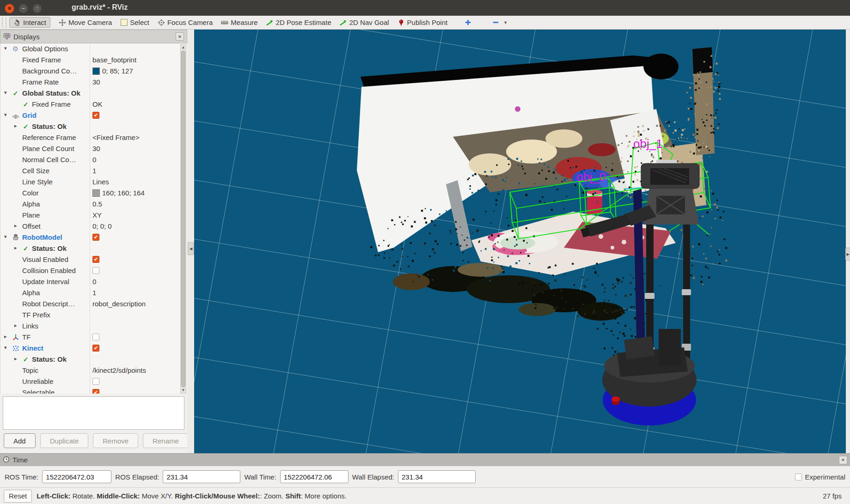 The height and width of the screenshot is (504, 850). Describe the element at coordinates (30, 22) in the screenshot. I see `tool-interact: Interact` at that location.